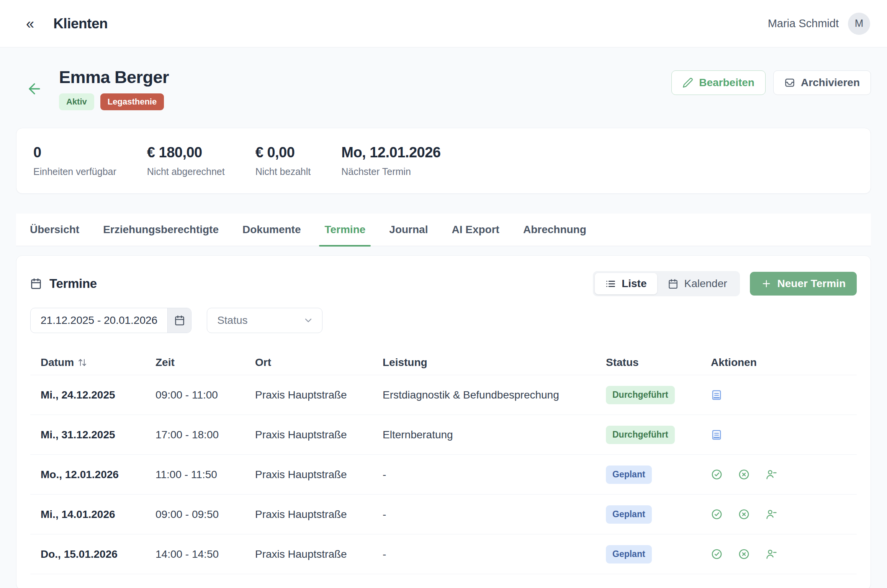 This screenshot has width=887, height=588. I want to click on diagnosis-badge: Legasthenie, so click(132, 102).